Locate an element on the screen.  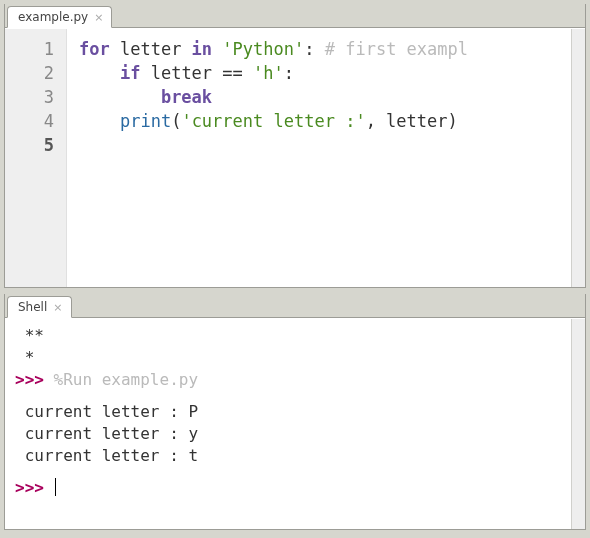
line-number: 5 is located at coordinates (30, 145).